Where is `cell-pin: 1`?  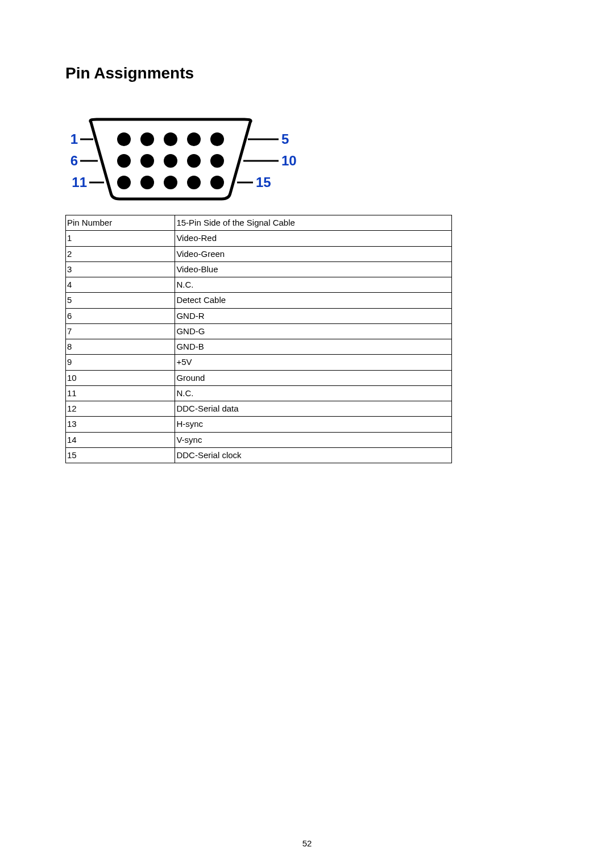
cell-pin: 1 is located at coordinates (121, 239).